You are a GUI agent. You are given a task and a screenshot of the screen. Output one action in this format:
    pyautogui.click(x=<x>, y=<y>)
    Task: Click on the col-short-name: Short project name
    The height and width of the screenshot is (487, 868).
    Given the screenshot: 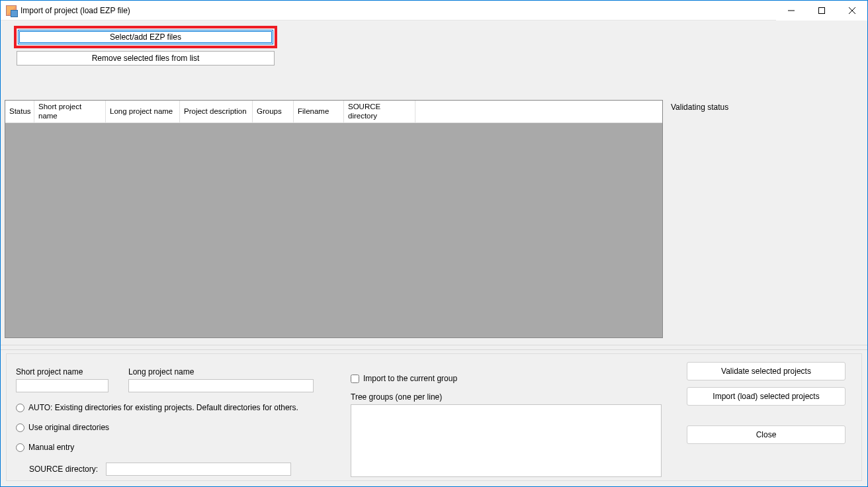 What is the action you would take?
    pyautogui.click(x=70, y=111)
    